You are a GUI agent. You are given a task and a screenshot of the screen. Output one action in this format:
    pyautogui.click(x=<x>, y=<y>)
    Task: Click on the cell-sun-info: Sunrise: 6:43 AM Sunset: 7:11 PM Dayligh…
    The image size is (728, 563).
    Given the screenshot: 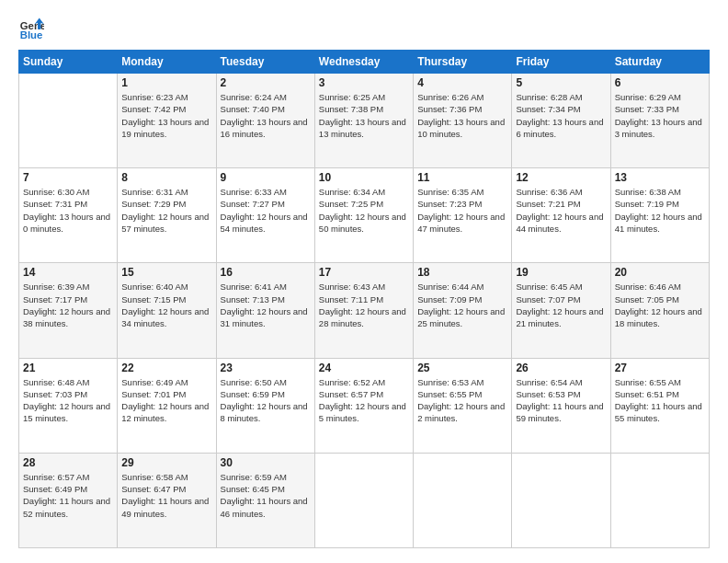 What is the action you would take?
    pyautogui.click(x=364, y=305)
    